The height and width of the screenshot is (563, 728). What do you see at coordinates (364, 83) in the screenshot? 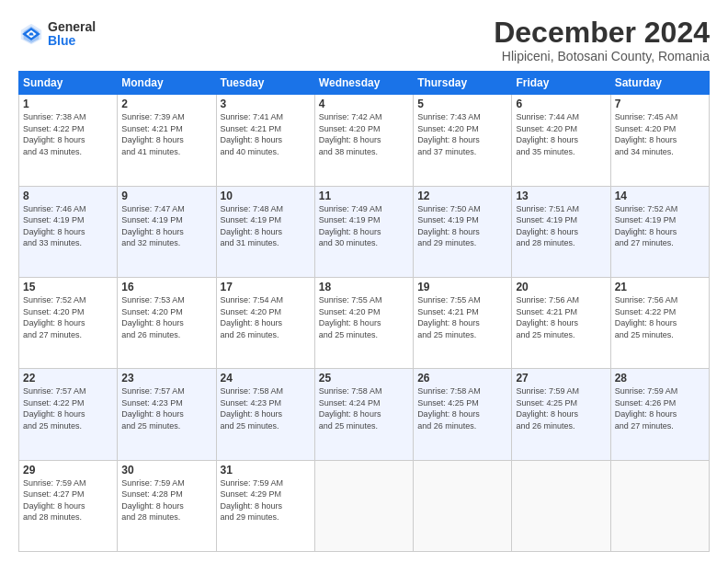
I see `calendar-header-row: Sunday Monday Tuesday Wednesday Thursday…` at bounding box center [364, 83].